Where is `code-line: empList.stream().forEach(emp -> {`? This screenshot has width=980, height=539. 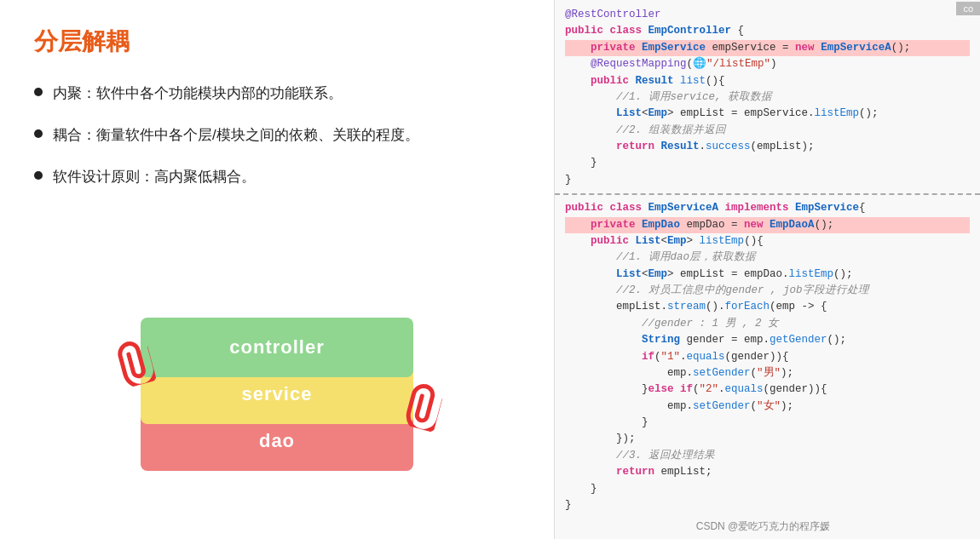 code-line: empList.stream().forEach(emp -> { is located at coordinates (767, 307).